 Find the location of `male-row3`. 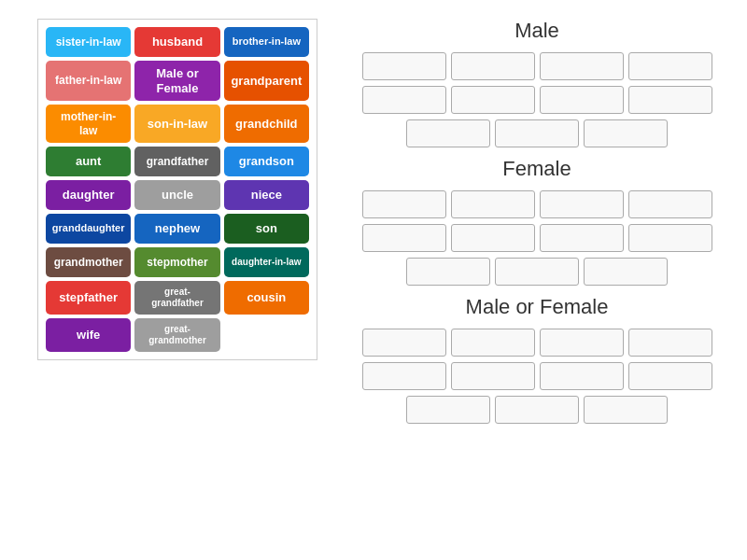

male-row3 is located at coordinates (537, 133).